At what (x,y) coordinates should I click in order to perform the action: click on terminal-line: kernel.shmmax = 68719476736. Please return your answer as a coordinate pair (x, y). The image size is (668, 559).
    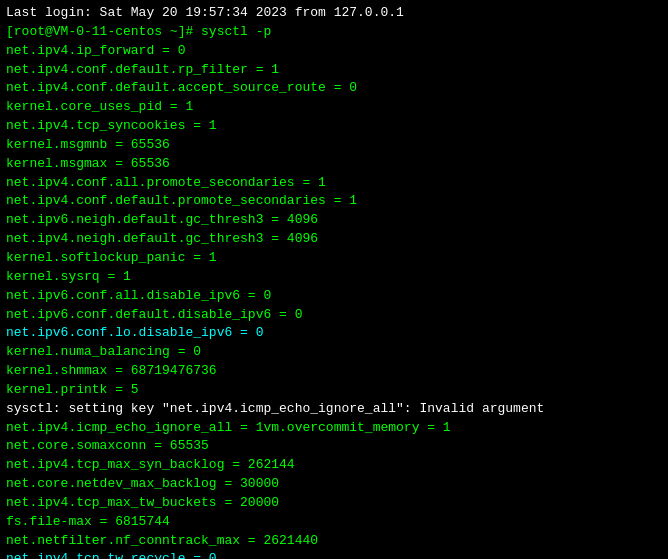
    Looking at the image, I should click on (334, 372).